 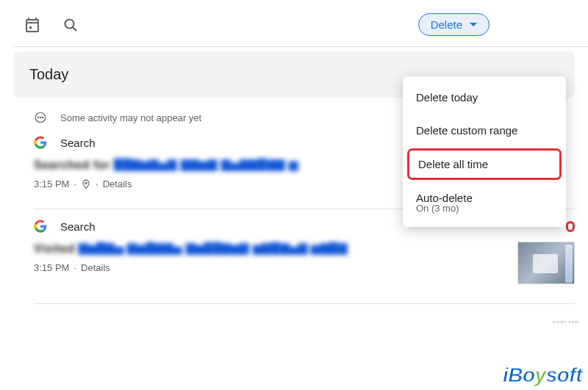 I want to click on activity-thumbnail, so click(x=546, y=263).